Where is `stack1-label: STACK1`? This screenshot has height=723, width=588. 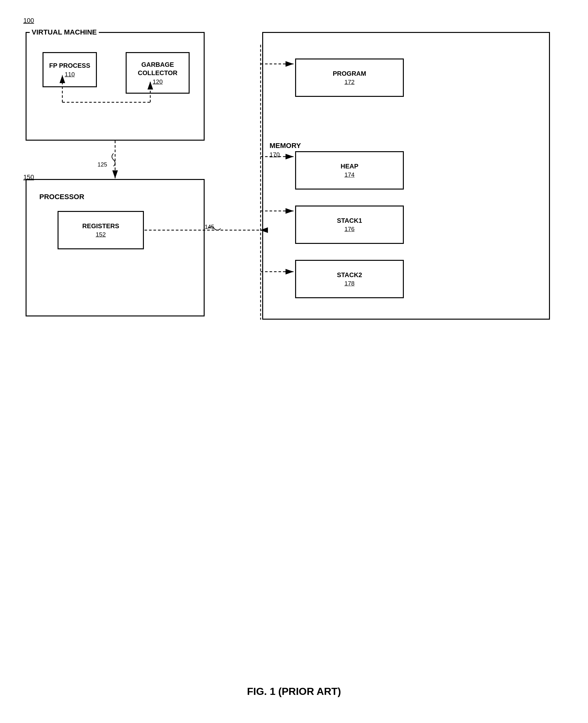 stack1-label: STACK1 is located at coordinates (350, 221).